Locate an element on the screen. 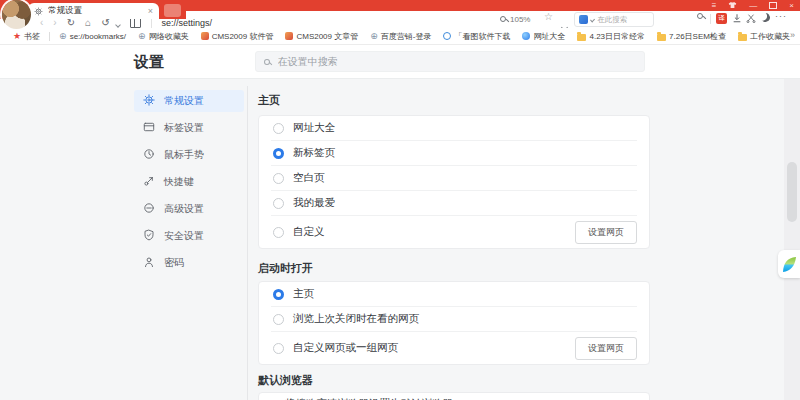 The width and height of the screenshot is (800, 400). section-heading: 启动时打开 is located at coordinates (454, 268).